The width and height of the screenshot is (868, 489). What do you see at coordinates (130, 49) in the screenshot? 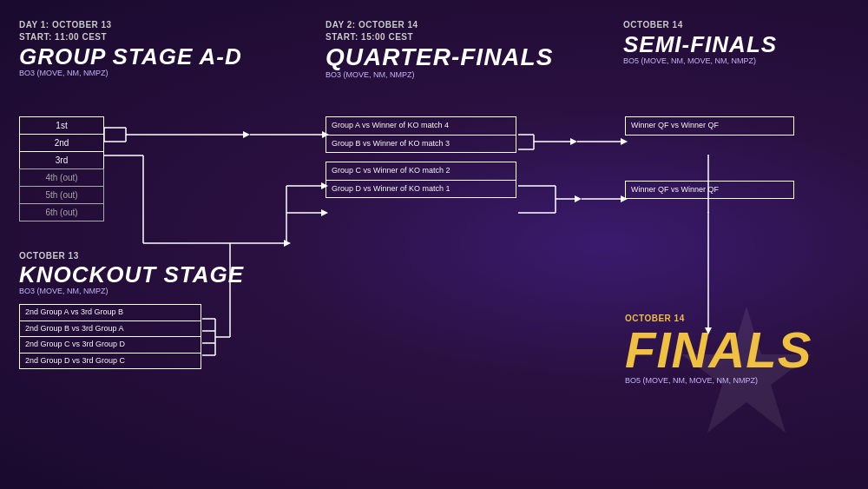
I see `group-stage-section: DAY 1: OCTOBER 13 START: 11:00 CEST GROU…` at bounding box center [130, 49].